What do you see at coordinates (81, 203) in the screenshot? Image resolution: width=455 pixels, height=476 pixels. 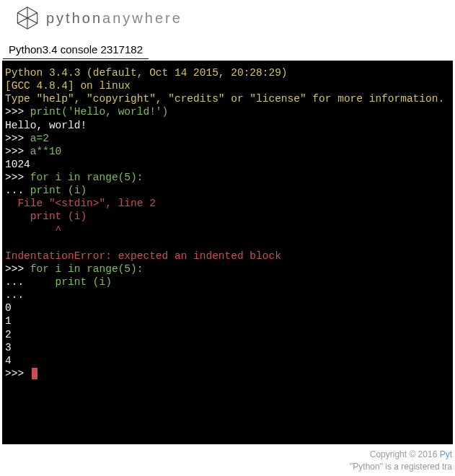 I see `console-error: File "<stdin>", line 2` at bounding box center [81, 203].